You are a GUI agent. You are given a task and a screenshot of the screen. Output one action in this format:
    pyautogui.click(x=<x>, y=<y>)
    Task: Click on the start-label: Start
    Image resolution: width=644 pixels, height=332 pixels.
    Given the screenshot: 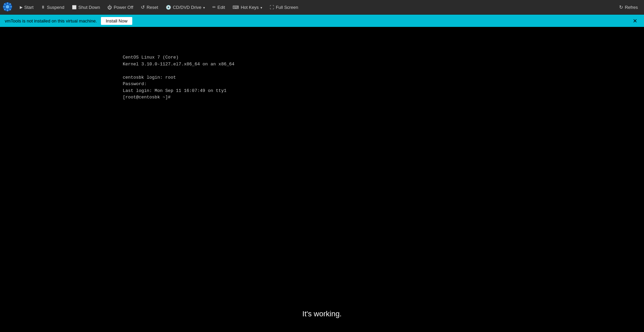 What is the action you would take?
    pyautogui.click(x=29, y=7)
    